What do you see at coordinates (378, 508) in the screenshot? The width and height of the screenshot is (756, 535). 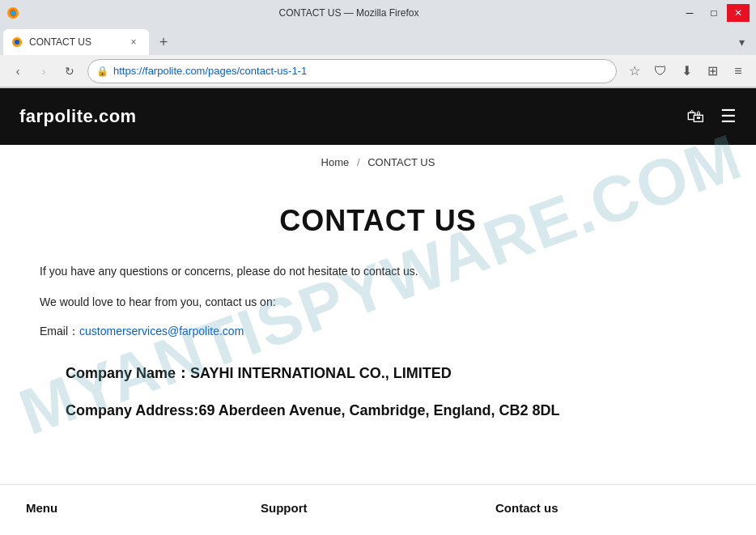 I see `footer-columns: Menu Support Contact us` at bounding box center [378, 508].